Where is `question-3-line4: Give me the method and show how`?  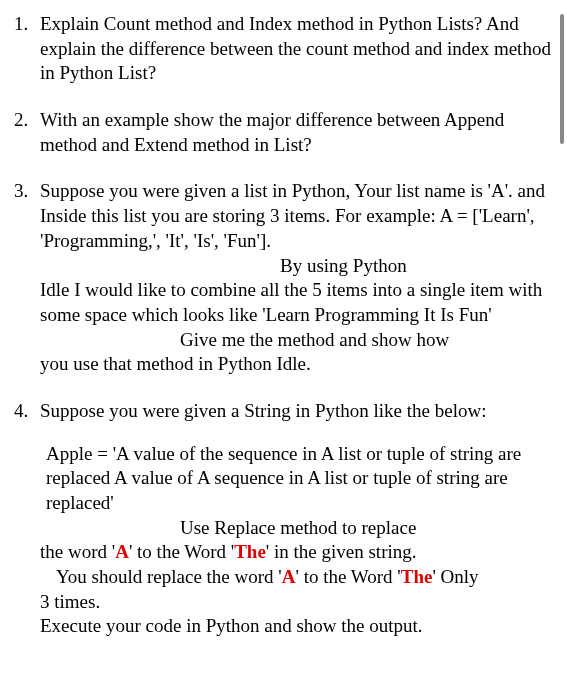
question-3-line4: Give me the method and show how is located at coordinates (296, 340).